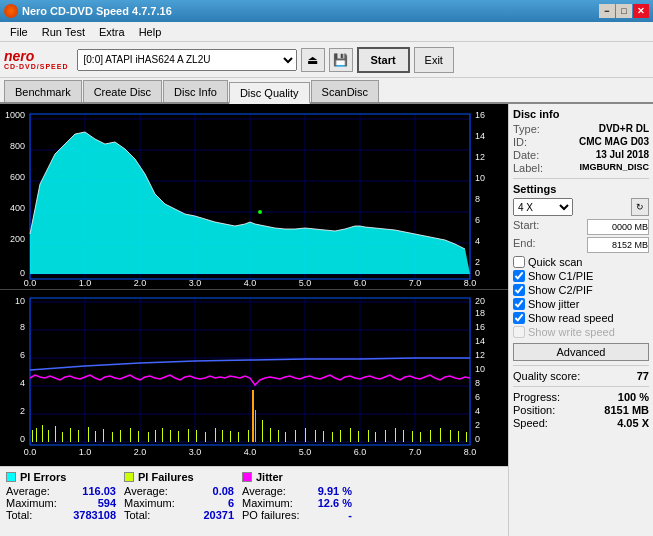 The width and height of the screenshot is (653, 536). What do you see at coordinates (519, 318) in the screenshot?
I see `show-read-speed-check` at bounding box center [519, 318].